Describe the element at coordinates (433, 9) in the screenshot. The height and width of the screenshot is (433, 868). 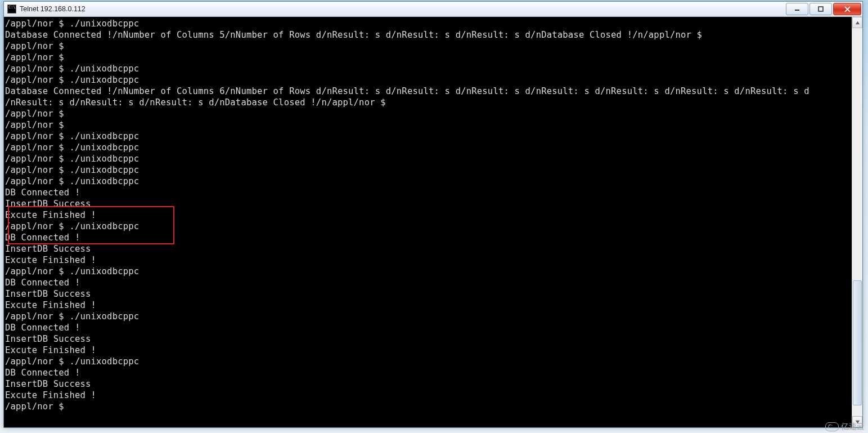
I see `titlebar: Telnet 192.168.0.112` at that location.